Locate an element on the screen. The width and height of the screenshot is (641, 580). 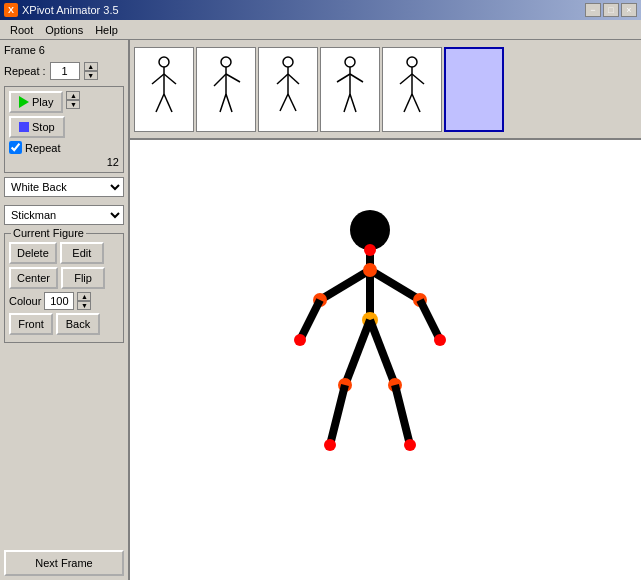
delete-button: Delete is located at coordinates (33, 253).